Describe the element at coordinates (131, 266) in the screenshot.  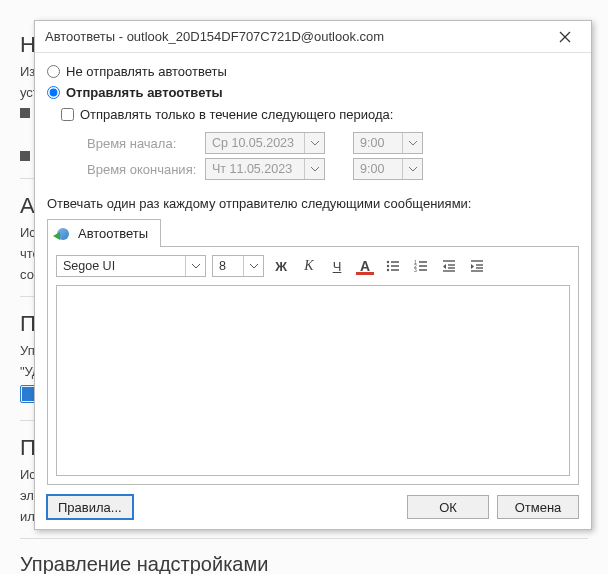
I see `font-family-combo: Segoe UI` at that location.